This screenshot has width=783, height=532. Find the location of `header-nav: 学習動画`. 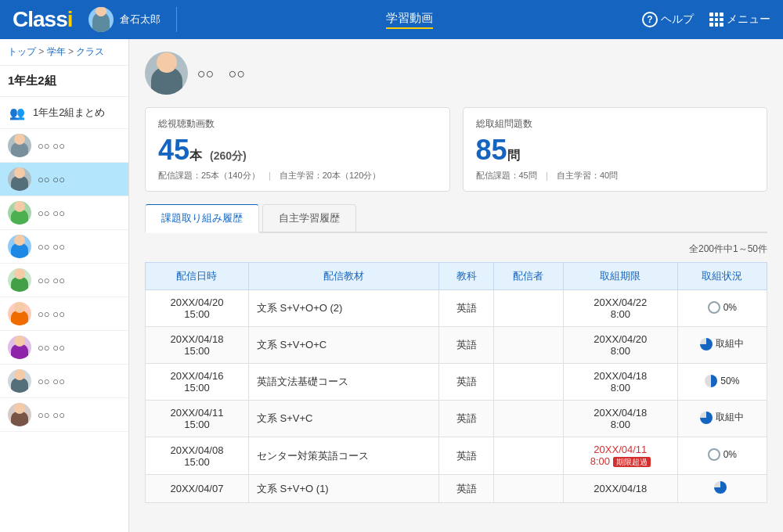

header-nav: 学習動画 is located at coordinates (410, 20).